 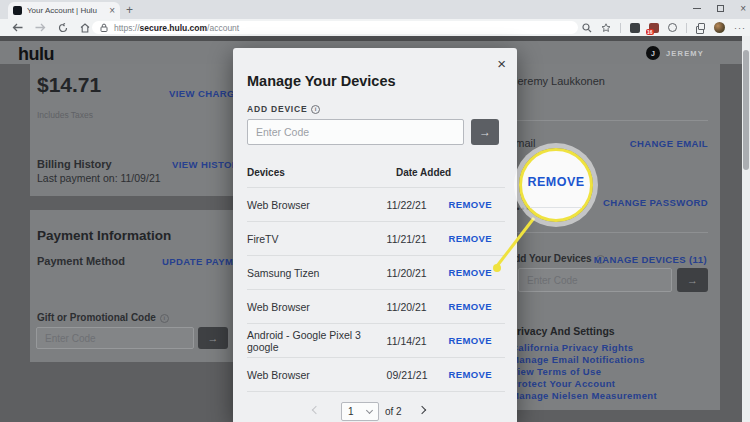 I want to click on address-bar: https://secure.hulu.com/account, so click(x=335, y=28).